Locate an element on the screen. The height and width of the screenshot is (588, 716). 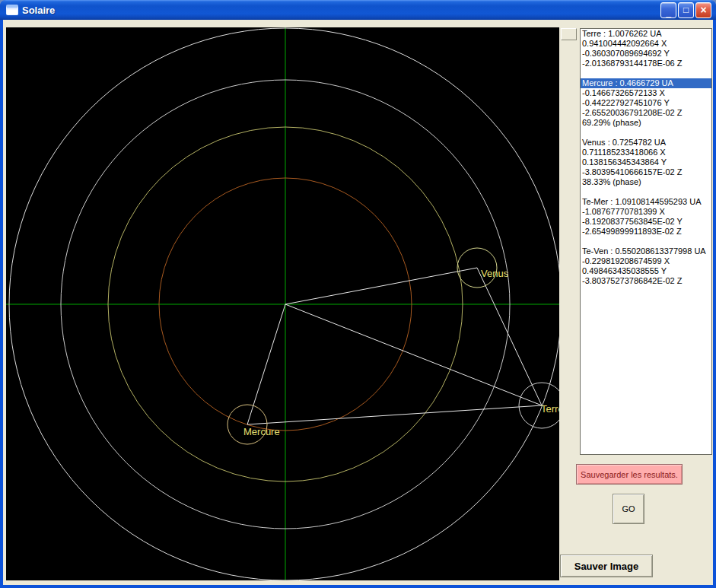
save-results-button: Sauvegarder les resultats. is located at coordinates (629, 475).